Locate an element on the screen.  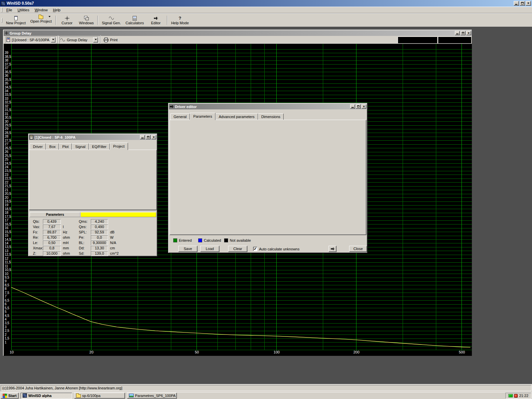
proj-param-label-xmax: Xmax: is located at coordinates (38, 248).